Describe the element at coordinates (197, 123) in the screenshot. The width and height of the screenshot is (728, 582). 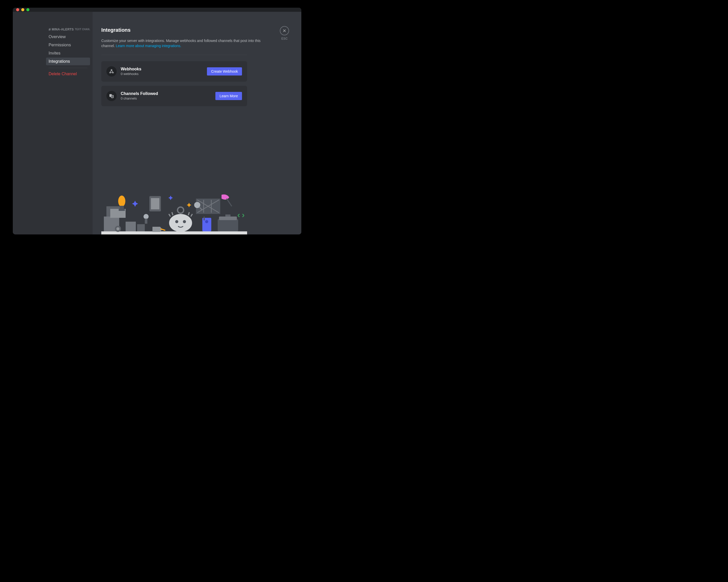
I see `content-area: Integrations Customize your server with …` at that location.